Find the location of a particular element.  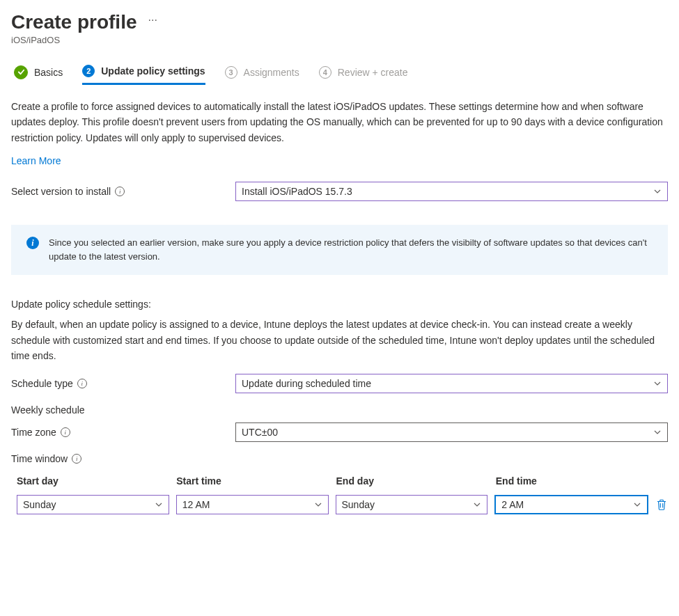

schedule-type-label: Schedule type is located at coordinates (42, 384).